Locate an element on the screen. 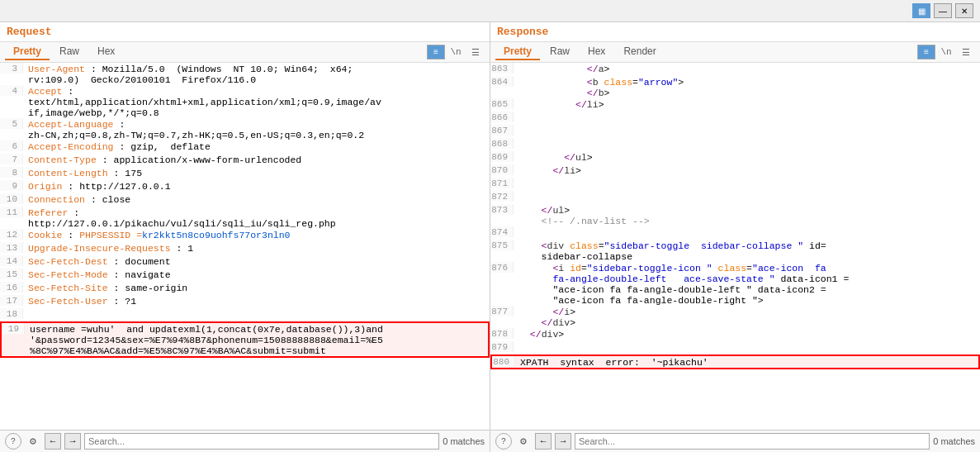  response-settings-icon: ⚙ is located at coordinates (523, 441).